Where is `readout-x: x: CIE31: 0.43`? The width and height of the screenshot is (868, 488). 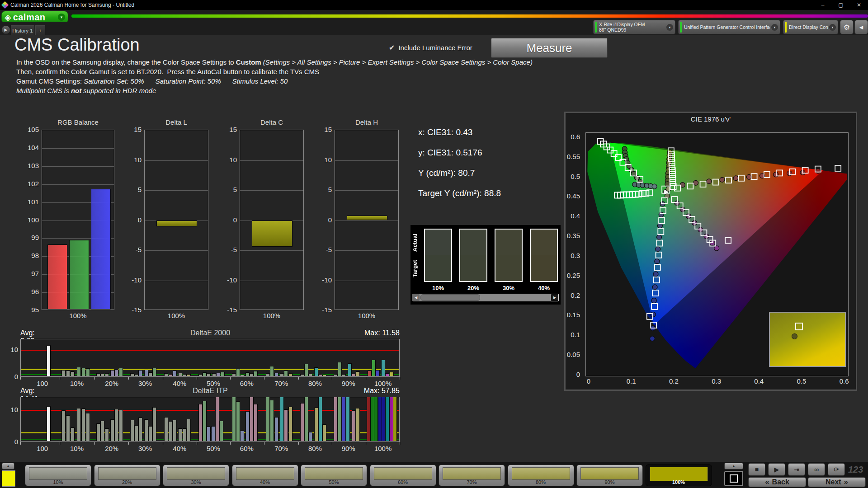
readout-x: x: CIE31: 0.43 is located at coordinates (445, 132).